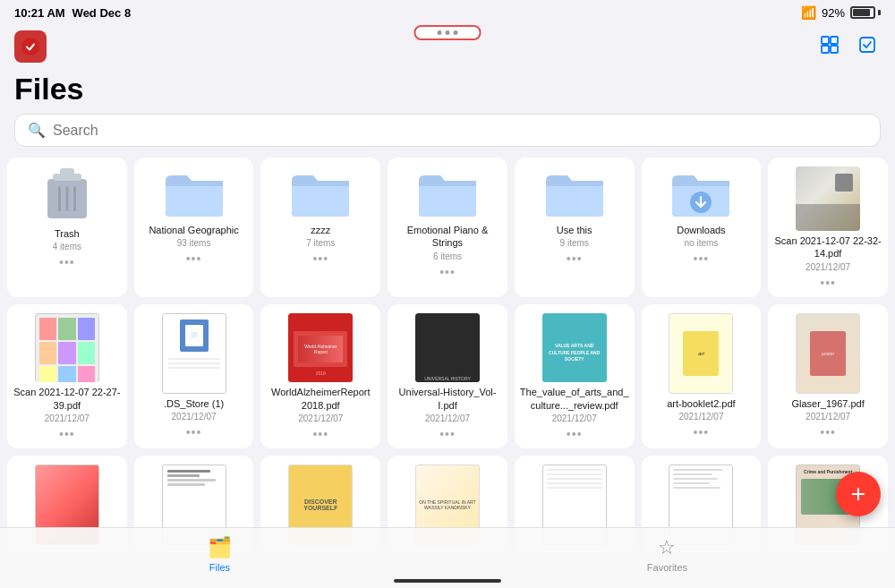  I want to click on grid-item-worldalzheimer: World Alzheimer Report 2018 WorldAlzheim…, so click(320, 376).